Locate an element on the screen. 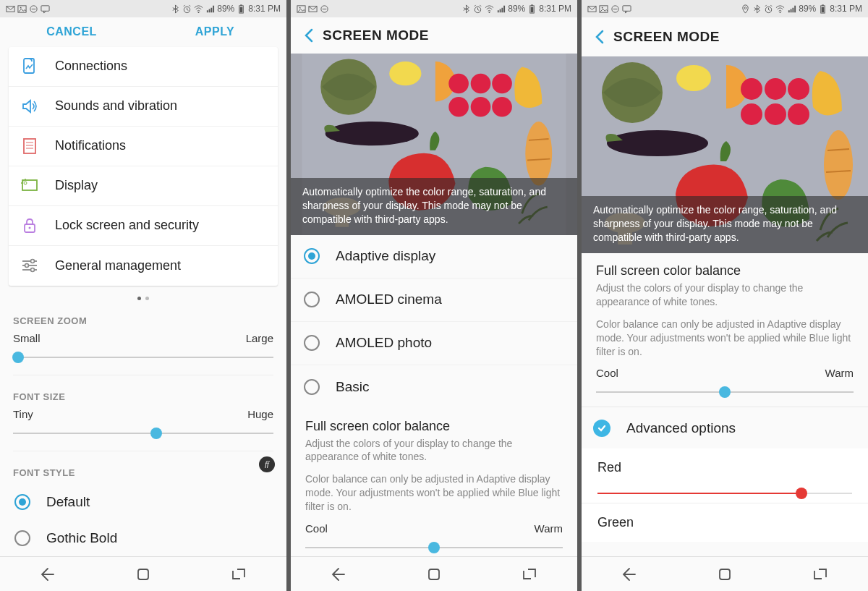 This screenshot has height=591, width=868. zoom-max-label: Large is located at coordinates (260, 339).